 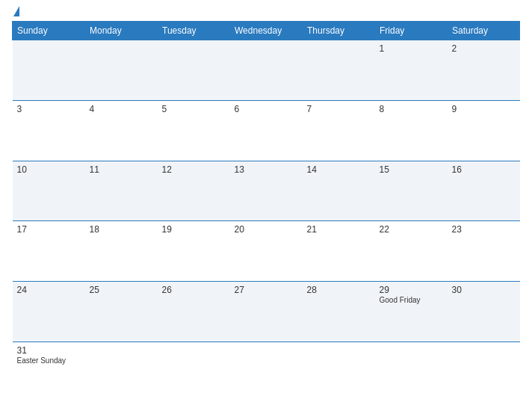 I want to click on calendar-cell: 9, so click(x=484, y=130).